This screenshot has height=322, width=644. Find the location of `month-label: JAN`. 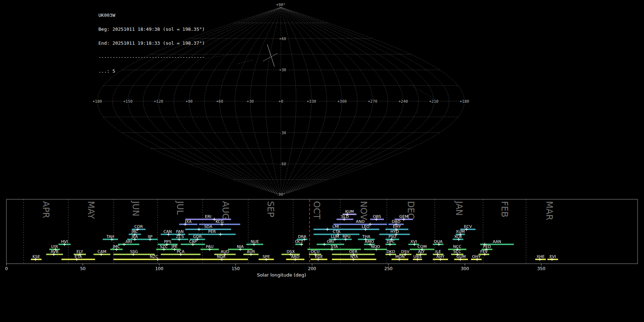

month-label: JAN is located at coordinates (459, 208).